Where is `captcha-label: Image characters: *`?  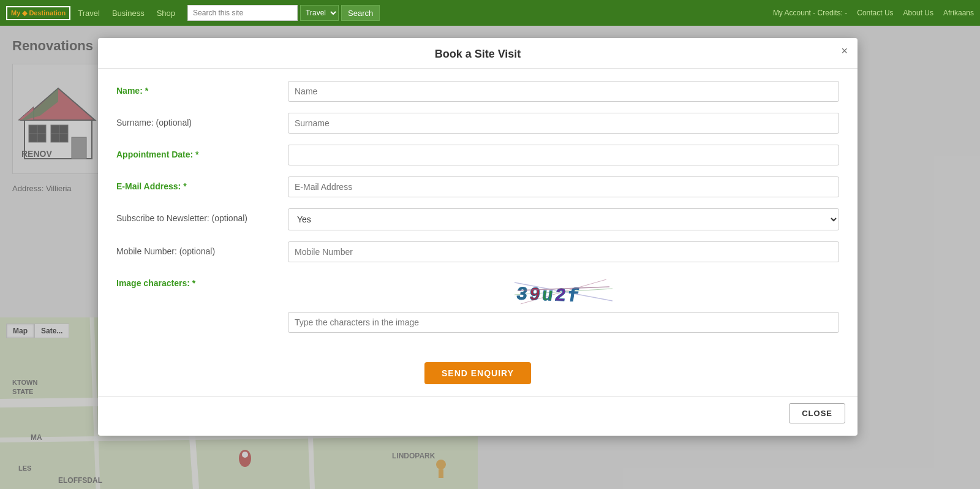 captcha-label: Image characters: * is located at coordinates (202, 281).